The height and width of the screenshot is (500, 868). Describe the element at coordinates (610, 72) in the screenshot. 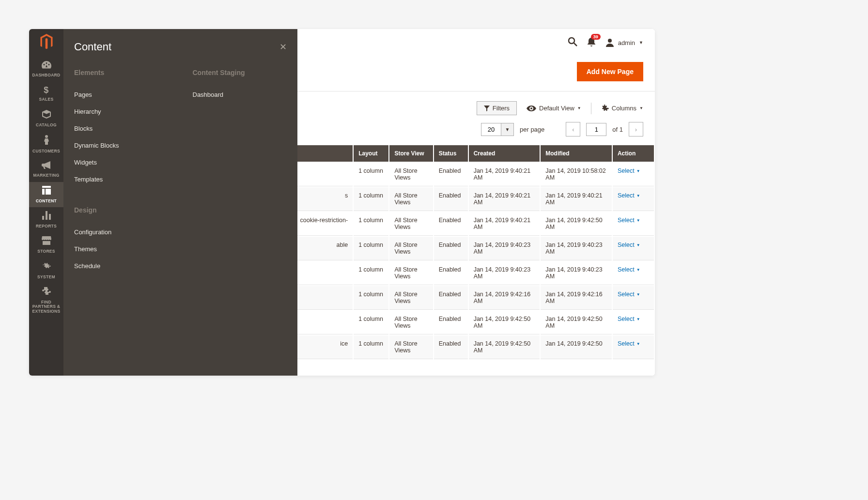

I see `add-new-page-button: Add New Page` at that location.